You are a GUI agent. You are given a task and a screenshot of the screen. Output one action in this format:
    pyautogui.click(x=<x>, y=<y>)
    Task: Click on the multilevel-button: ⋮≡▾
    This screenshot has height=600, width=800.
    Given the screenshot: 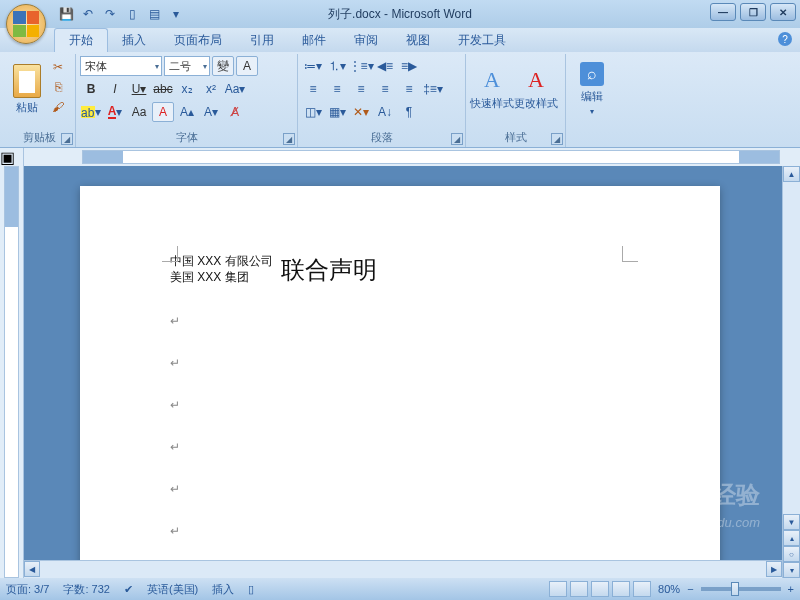 What is the action you would take?
    pyautogui.click(x=361, y=66)
    